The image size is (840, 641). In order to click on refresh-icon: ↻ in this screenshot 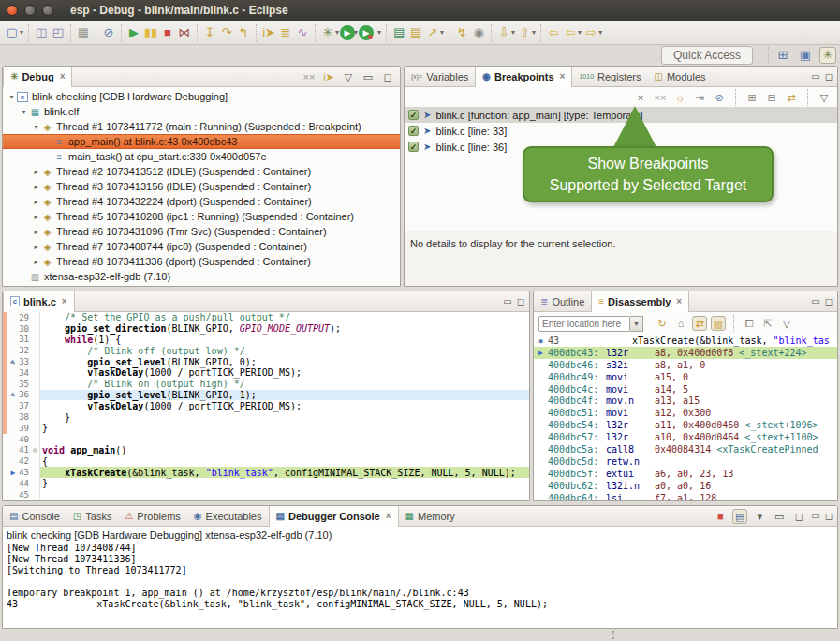, I will do `click(662, 323)`.